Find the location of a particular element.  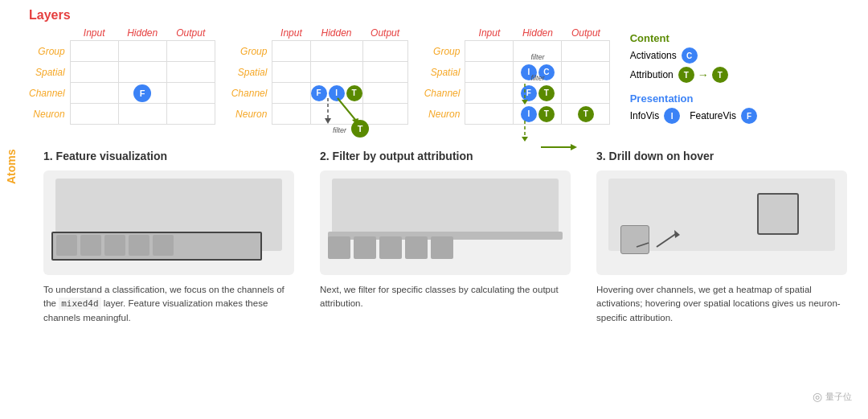

cell-c-h-3: filter F T is located at coordinates (538, 93).